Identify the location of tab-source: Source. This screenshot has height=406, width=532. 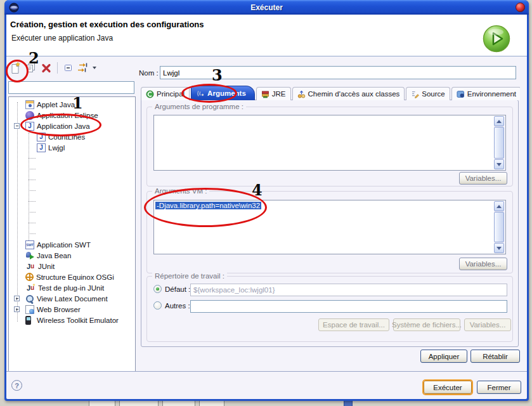
(427, 94).